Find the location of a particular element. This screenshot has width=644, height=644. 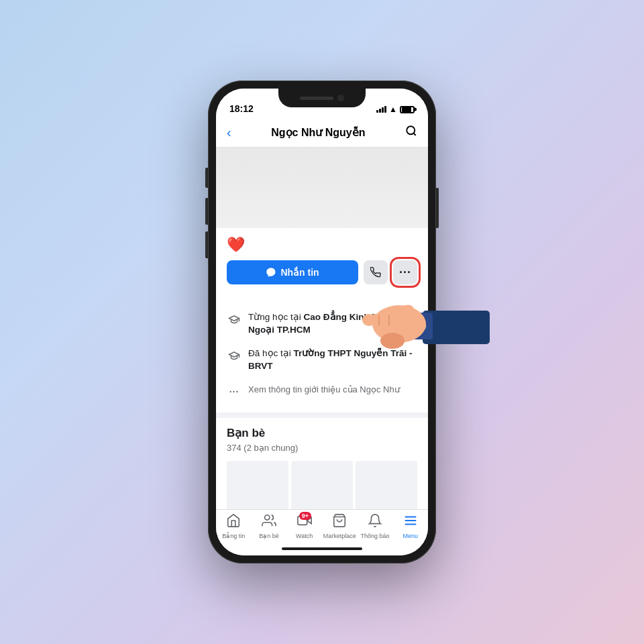

nav-item-watch: 9+ Watch is located at coordinates (305, 526).